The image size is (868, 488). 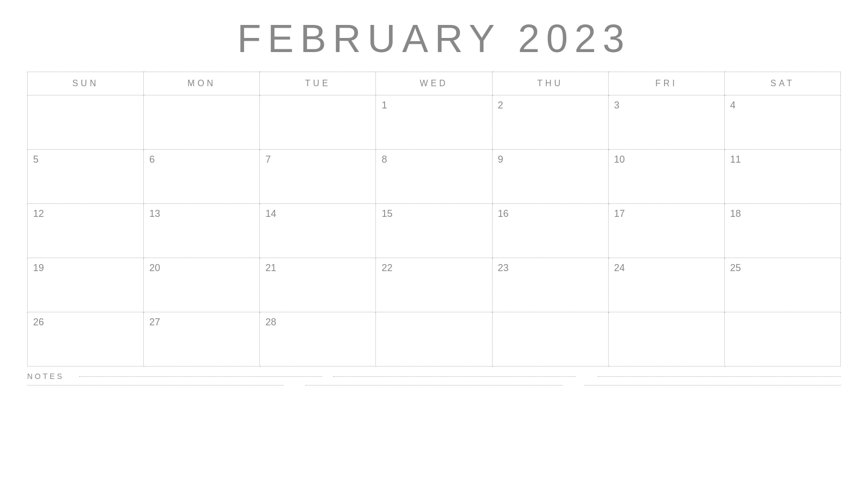 What do you see at coordinates (434, 376) in the screenshot?
I see `notes-row-1: NOTES` at bounding box center [434, 376].